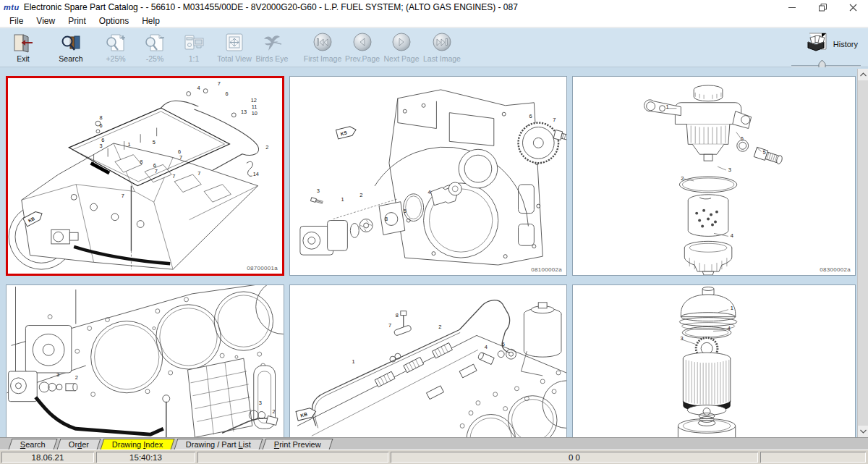 This screenshot has height=464, width=868. Describe the element at coordinates (323, 59) in the screenshot. I see `first-image-label: First Image` at that location.